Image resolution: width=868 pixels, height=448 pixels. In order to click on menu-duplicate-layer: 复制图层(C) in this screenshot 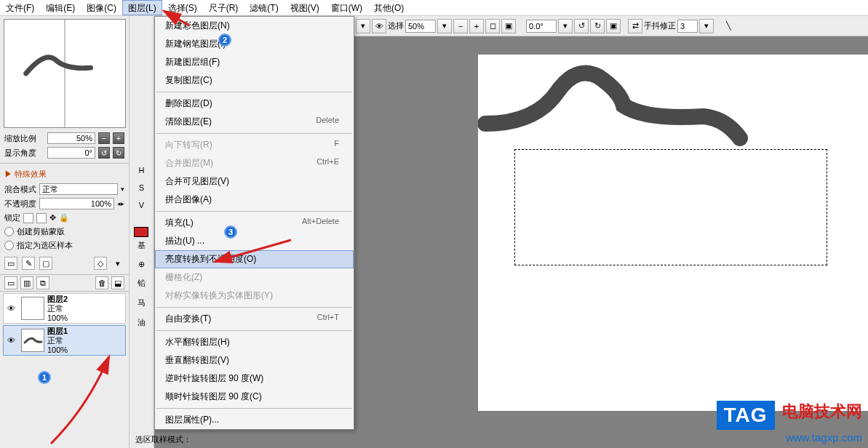, I will do `click(255, 80)`.